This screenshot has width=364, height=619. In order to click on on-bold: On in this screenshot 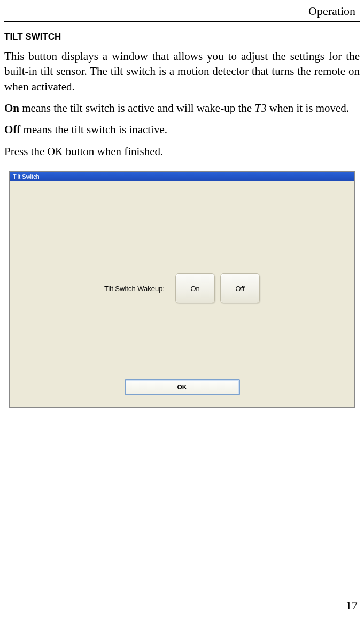, I will do `click(12, 108)`.